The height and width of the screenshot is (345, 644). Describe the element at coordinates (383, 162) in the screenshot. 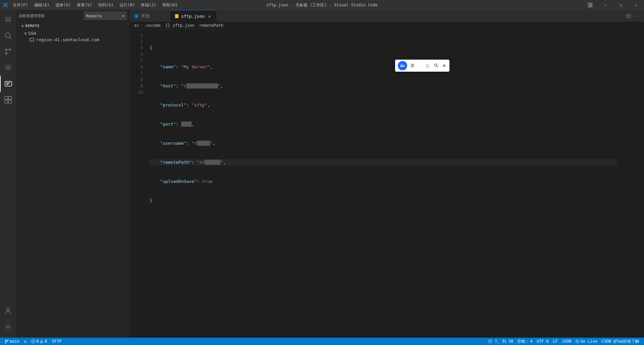

I see `code-line-7: "remotePath": "/r██████",` at that location.